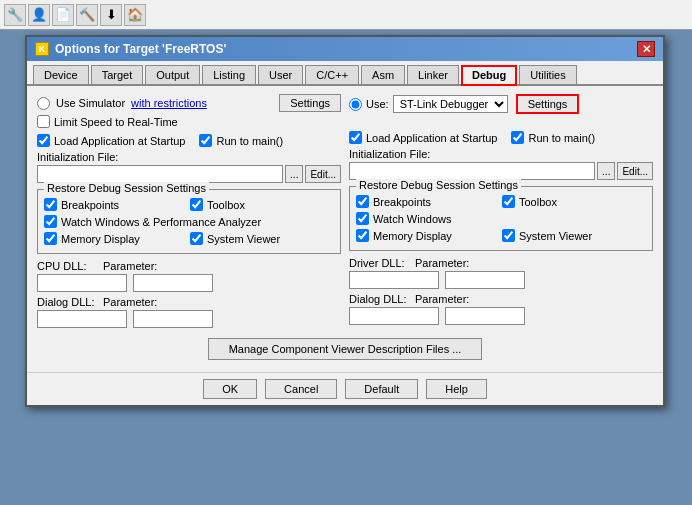 The image size is (692, 505). I want to click on driver-dll-label-right: Driver DLL:, so click(379, 263).